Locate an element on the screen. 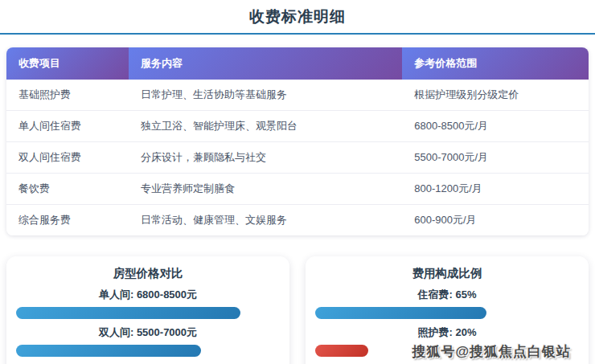 Image resolution: width=595 pixels, height=364 pixels. bar-label-accommodation: 住宿费: 65% is located at coordinates (447, 295).